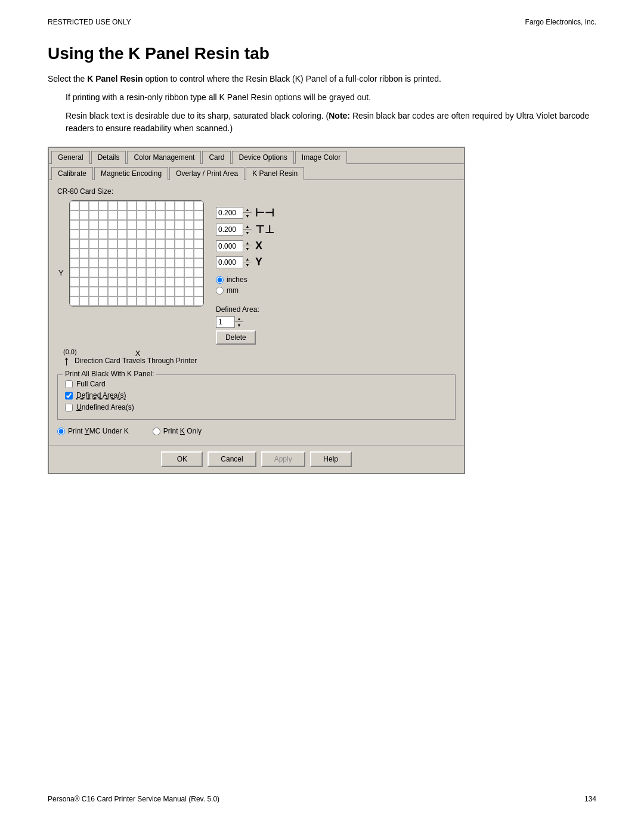  I want to click on y-input, so click(230, 262).